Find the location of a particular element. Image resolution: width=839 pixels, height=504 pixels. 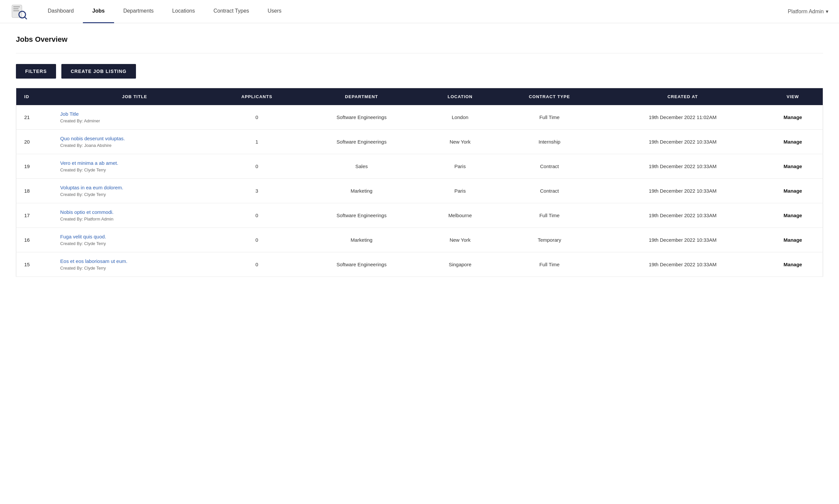

job-created-by: Created By: Joana Abshire is located at coordinates (86, 145).